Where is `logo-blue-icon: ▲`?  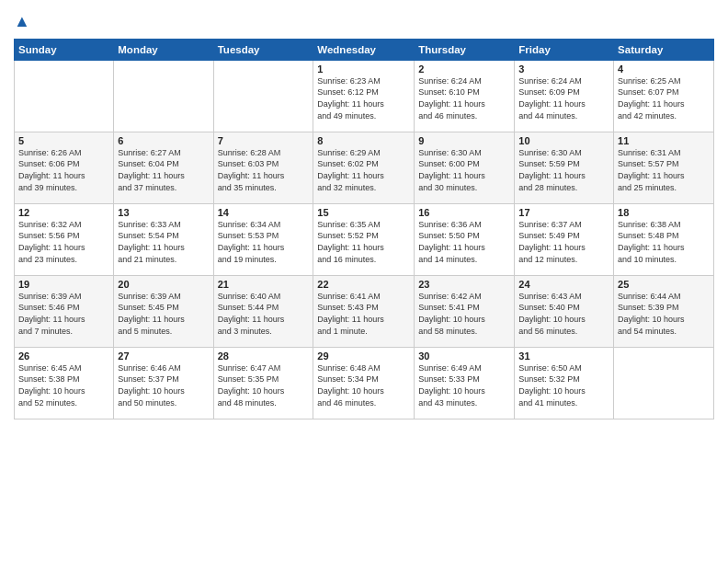
logo-blue-icon: ▲ is located at coordinates (22, 21).